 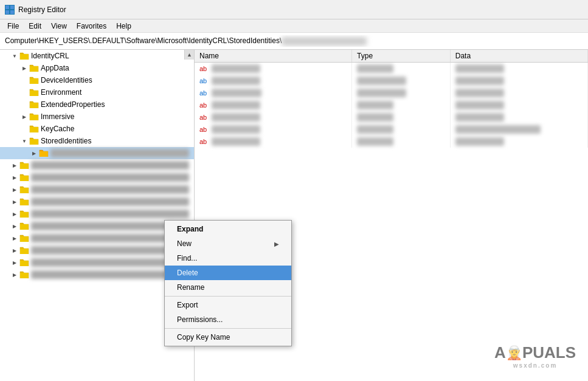 I want to click on watermark: A 🧝 PUALS wsxdn.com, so click(x=535, y=356).